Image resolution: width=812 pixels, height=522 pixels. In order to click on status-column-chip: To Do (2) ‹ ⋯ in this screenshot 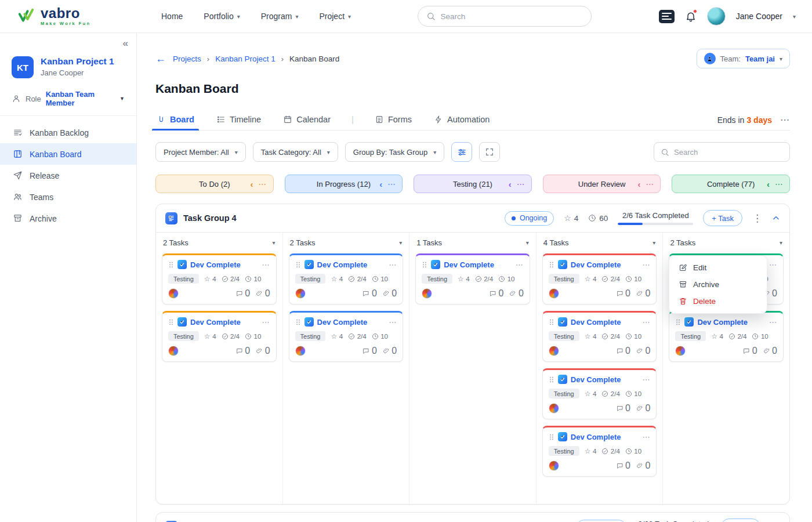, I will do `click(215, 184)`.